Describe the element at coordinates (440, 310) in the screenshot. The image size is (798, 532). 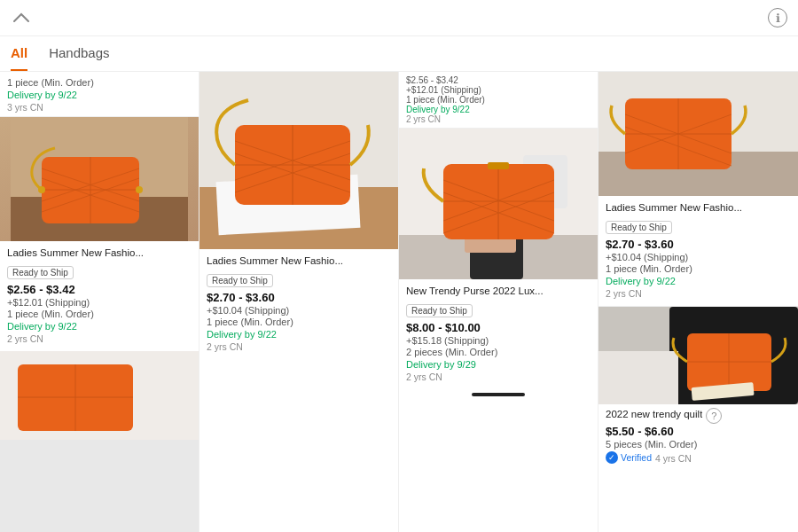
I see `ready-badge-3a: Ready to Ship` at that location.